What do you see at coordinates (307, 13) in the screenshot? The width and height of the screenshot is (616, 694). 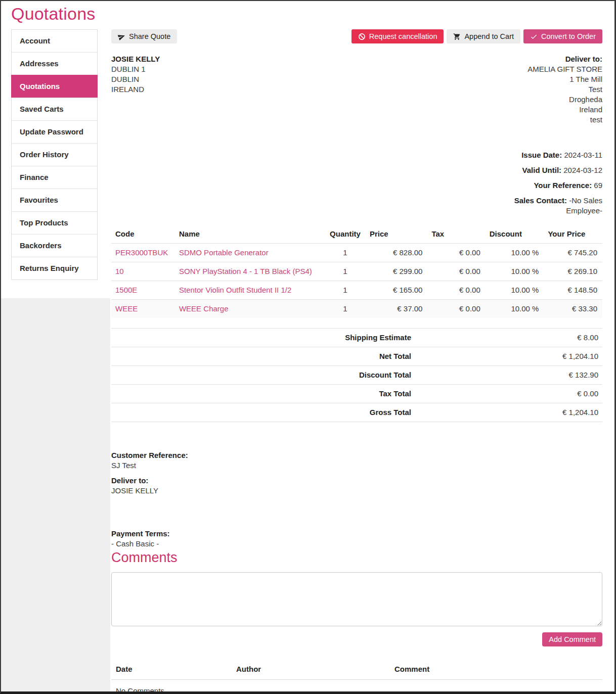 I see `page-header: Quotations` at bounding box center [307, 13].